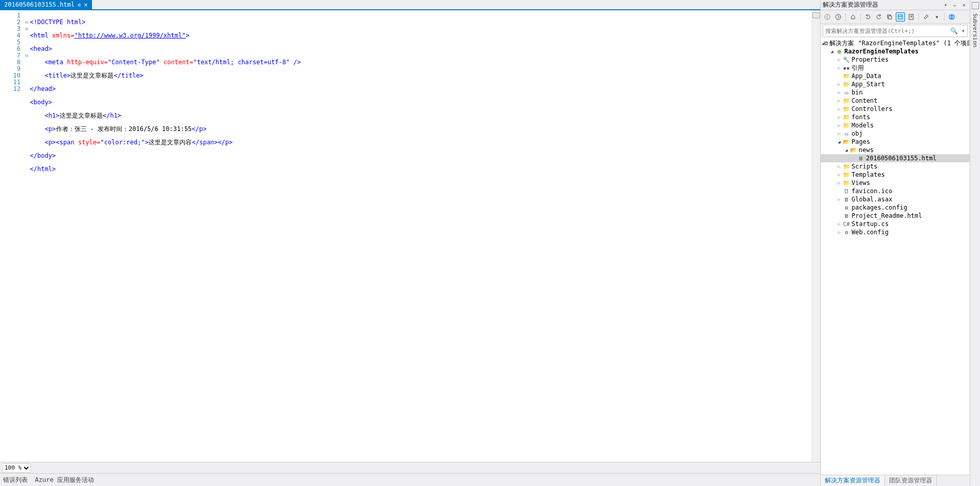  What do you see at coordinates (895, 31) in the screenshot?
I see `search-box: 🔍 ▾` at bounding box center [895, 31].